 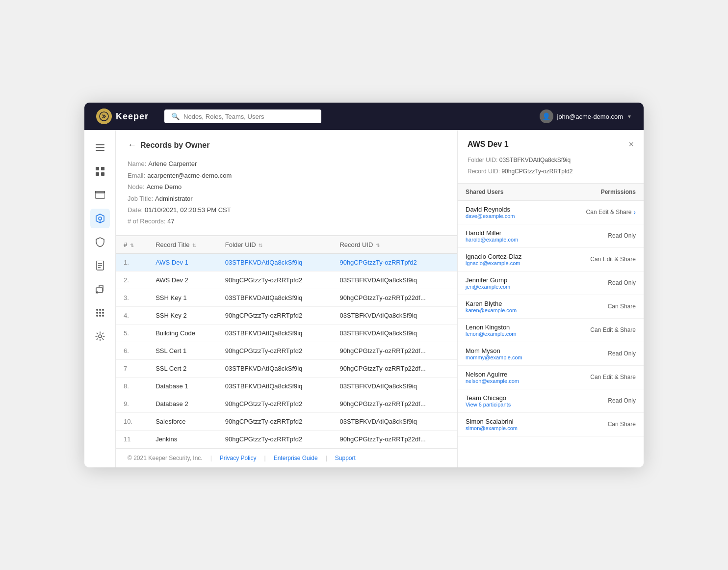 What do you see at coordinates (550, 213) in the screenshot?
I see `shared-user-row: David Reynolds dave@example.com Can Edit…` at bounding box center [550, 213].